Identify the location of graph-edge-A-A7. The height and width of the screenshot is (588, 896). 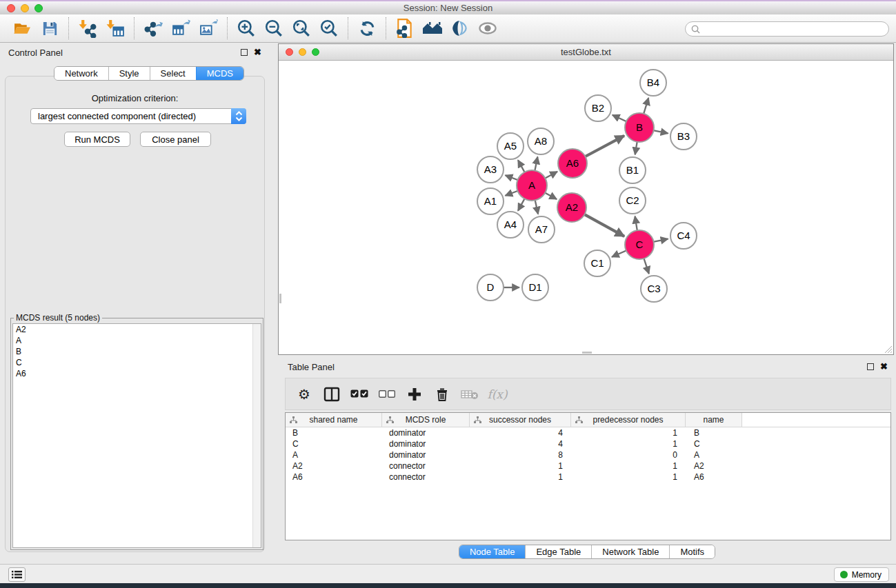
(537, 207).